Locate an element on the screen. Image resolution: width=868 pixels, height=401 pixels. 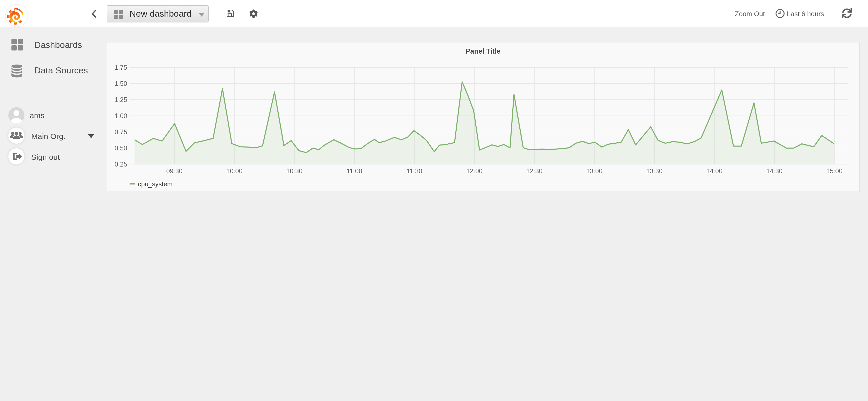
svg-text: 11:30 is located at coordinates (414, 171).